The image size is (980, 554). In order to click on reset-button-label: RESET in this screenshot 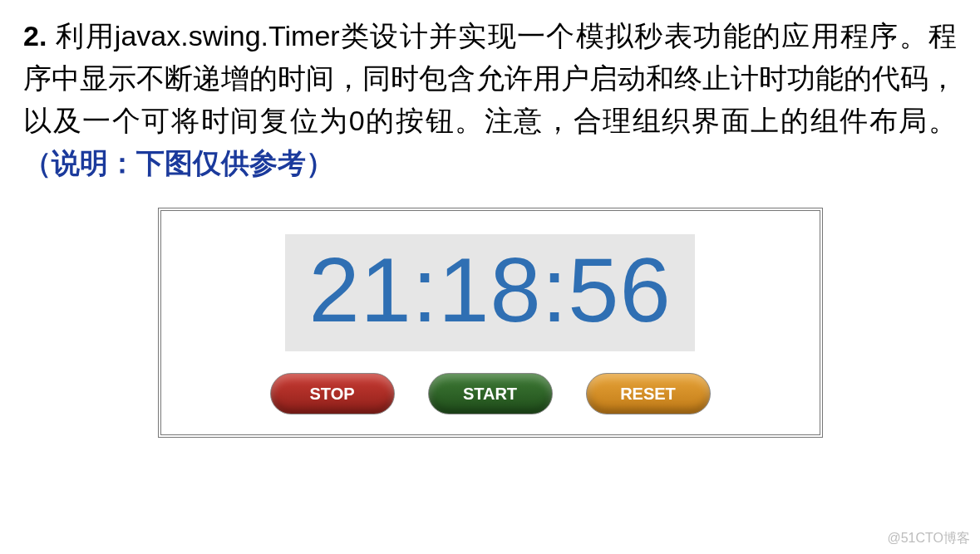, I will do `click(648, 394)`.